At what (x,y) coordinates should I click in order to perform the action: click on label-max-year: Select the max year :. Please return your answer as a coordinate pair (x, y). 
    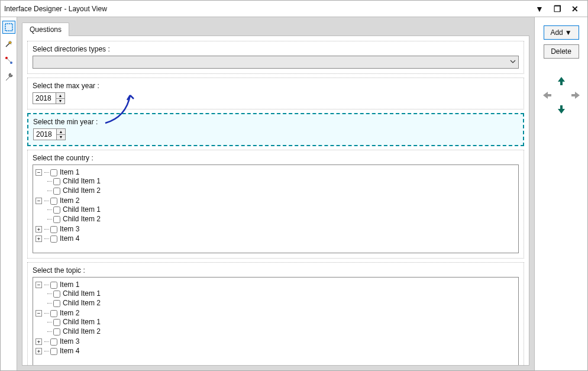
    Looking at the image, I should click on (276, 86).